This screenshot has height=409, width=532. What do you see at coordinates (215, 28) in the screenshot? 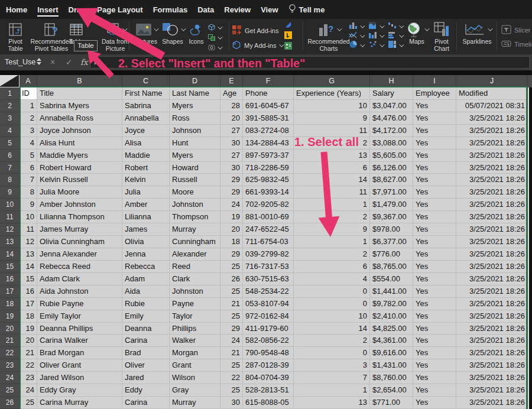
I see `3d-models-button` at bounding box center [215, 28].